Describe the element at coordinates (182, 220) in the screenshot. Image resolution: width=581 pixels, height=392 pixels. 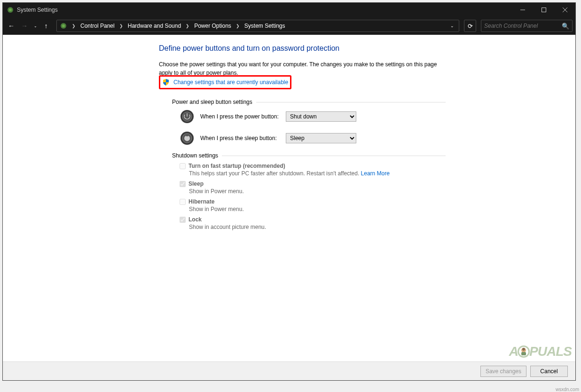
I see `lock-checkbox` at that location.